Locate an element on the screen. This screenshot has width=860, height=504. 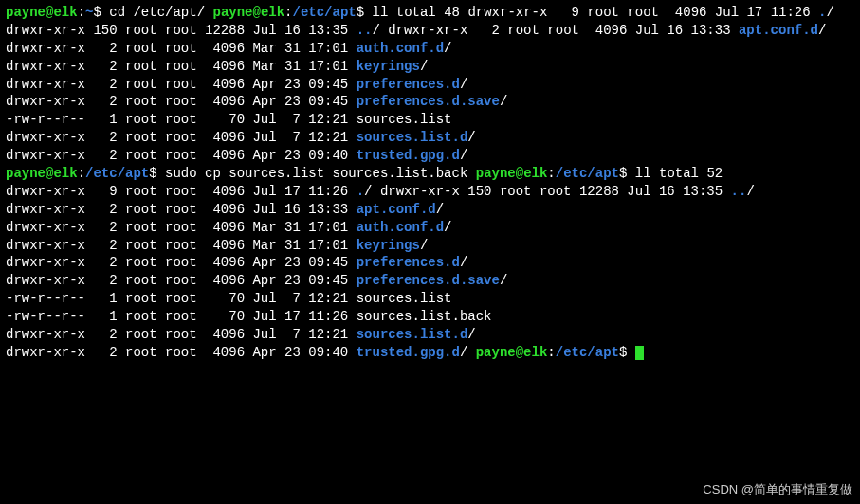
prompt-path: ~ is located at coordinates (89, 12).